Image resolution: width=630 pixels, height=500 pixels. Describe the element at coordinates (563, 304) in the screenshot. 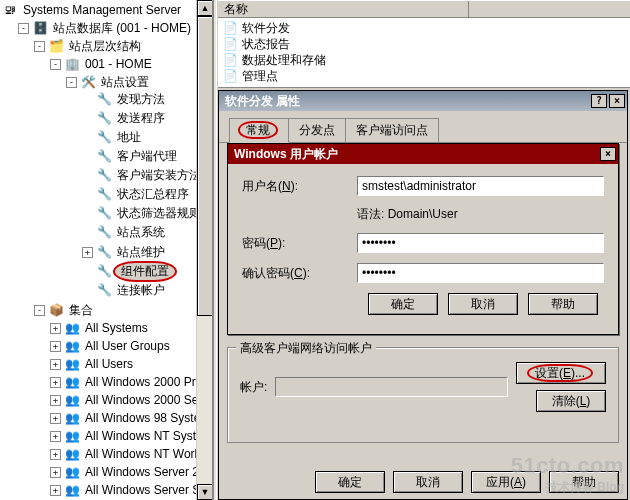

I see `help-button: 帮助` at that location.